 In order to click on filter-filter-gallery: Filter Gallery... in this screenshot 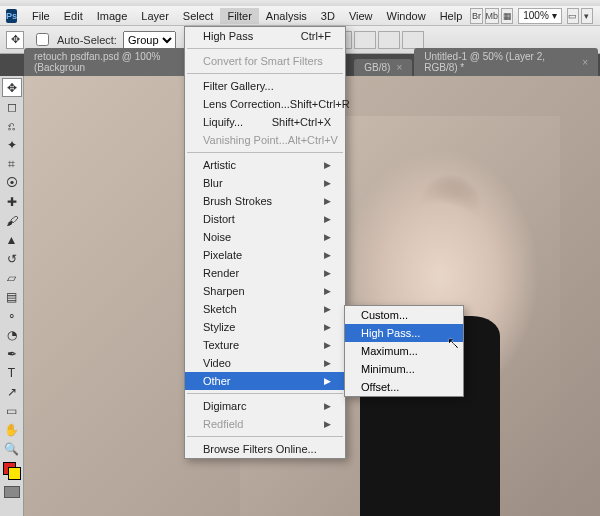, I will do `click(265, 86)`.